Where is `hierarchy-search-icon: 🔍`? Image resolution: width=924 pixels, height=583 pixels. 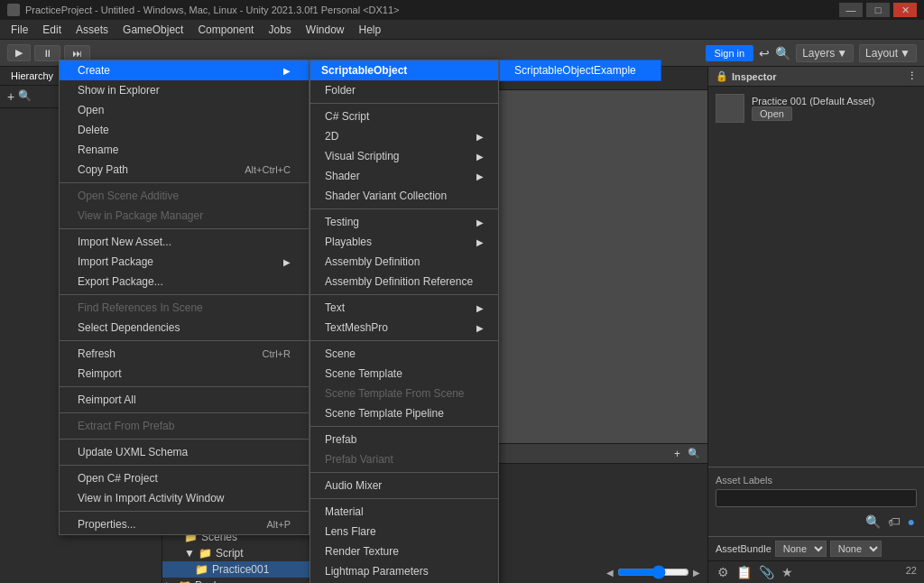 hierarchy-search-icon: 🔍 is located at coordinates (25, 97).